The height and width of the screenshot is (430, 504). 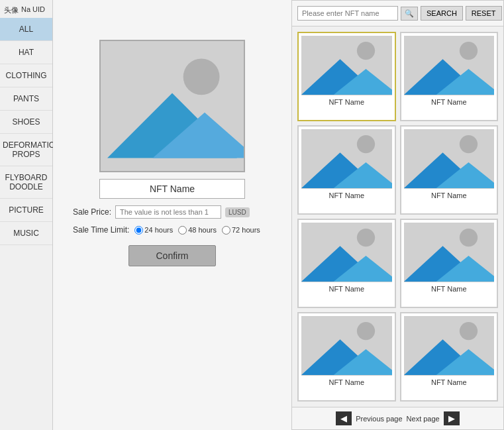 I want to click on sale-price-row: Sale Price: LUSD, so click(x=172, y=212).